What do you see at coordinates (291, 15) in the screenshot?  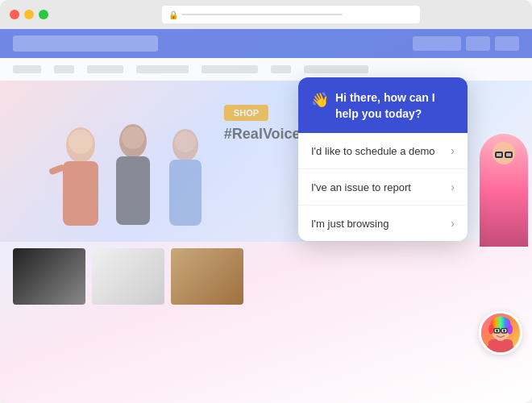 I see `address-bar: 🔒` at bounding box center [291, 15].